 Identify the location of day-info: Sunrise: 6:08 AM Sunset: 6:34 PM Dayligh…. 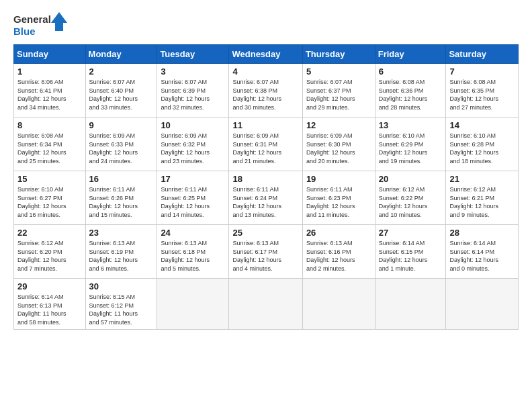
(50, 148).